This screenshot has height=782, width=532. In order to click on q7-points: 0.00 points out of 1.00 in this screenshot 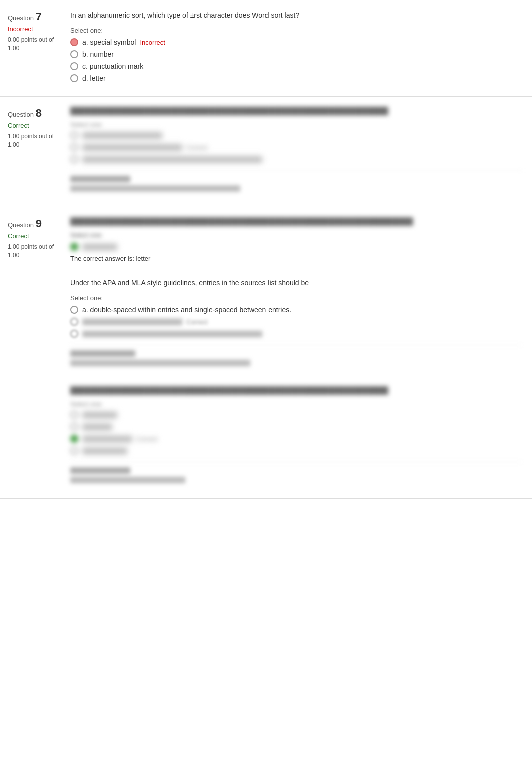, I will do `click(33, 44)`.